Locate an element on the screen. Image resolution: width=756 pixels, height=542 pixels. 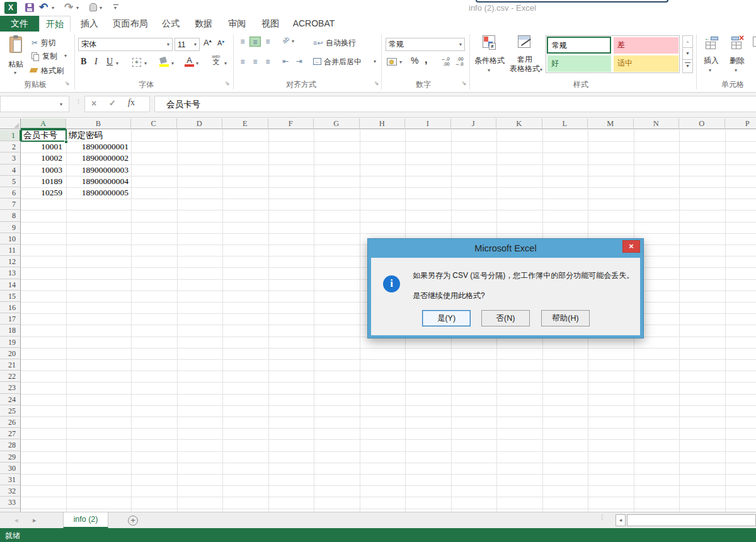
style-normal: 常规 is located at coordinates (579, 45).